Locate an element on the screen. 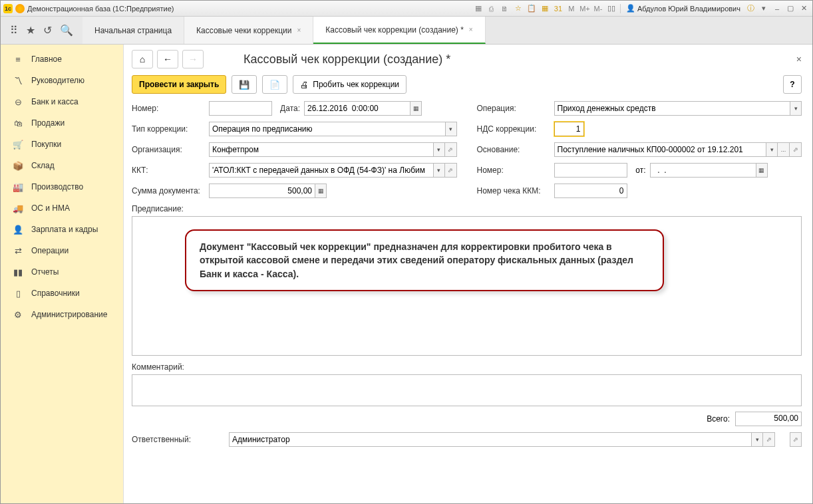 The image size is (813, 504). sidebar-item-sales: 🛍Продажи is located at coordinates (62, 123).